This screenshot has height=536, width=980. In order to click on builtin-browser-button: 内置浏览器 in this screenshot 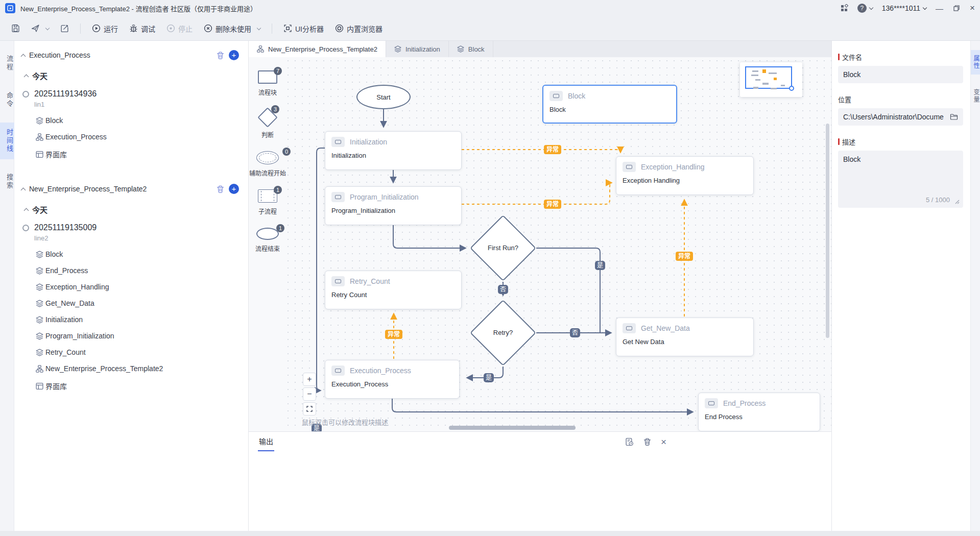, I will do `click(358, 29)`.